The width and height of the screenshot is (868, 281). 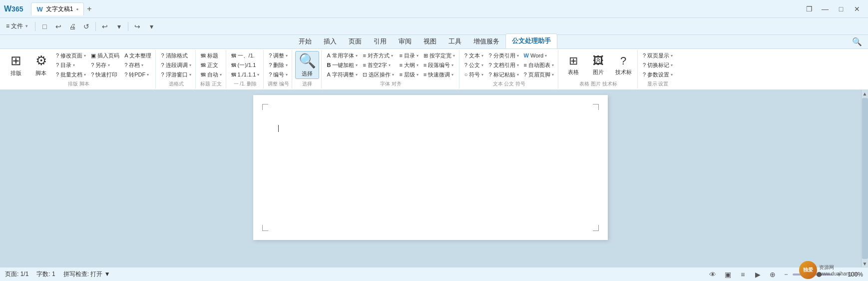 What do you see at coordinates (539, 74) in the screenshot?
I see `header-footer-btn: ? 页眉页脚 ▾` at bounding box center [539, 74].